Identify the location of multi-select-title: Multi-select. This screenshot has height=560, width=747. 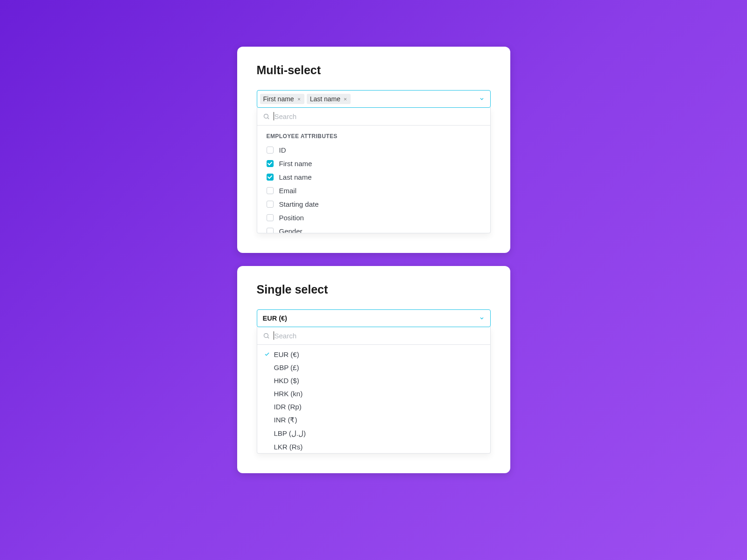
(374, 70).